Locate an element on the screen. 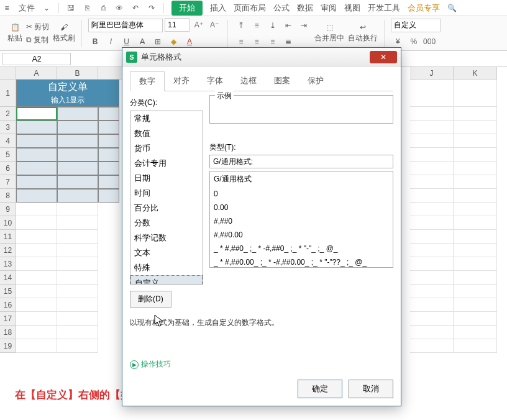  paste-button: 📋 粘贴 is located at coordinates (15, 34).